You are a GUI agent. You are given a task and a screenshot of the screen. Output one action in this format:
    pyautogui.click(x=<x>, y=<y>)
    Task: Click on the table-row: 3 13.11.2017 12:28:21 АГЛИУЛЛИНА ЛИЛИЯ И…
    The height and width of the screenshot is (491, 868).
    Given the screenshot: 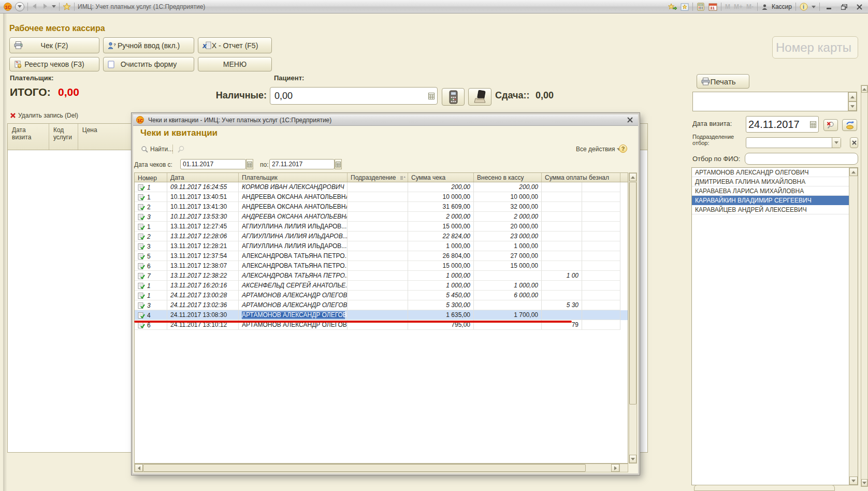 What is the action you would take?
    pyautogui.click(x=381, y=247)
    